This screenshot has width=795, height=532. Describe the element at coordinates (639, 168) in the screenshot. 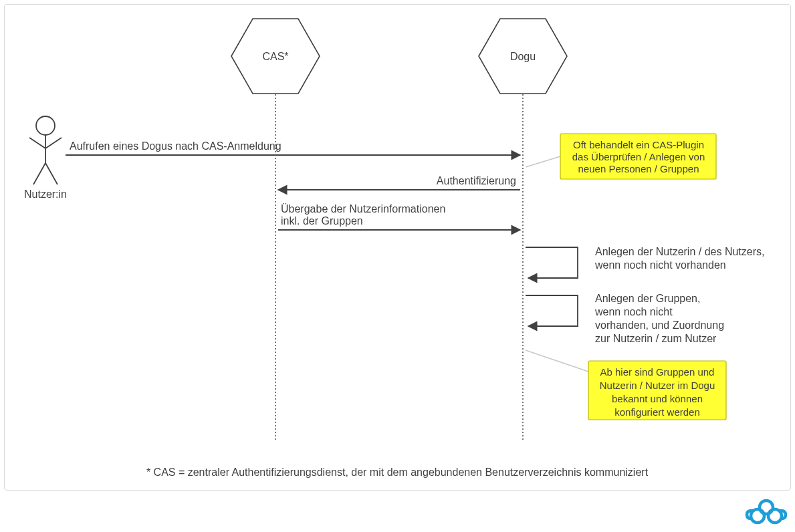

I see `note1-l3: neuen Personen / Gruppen` at that location.